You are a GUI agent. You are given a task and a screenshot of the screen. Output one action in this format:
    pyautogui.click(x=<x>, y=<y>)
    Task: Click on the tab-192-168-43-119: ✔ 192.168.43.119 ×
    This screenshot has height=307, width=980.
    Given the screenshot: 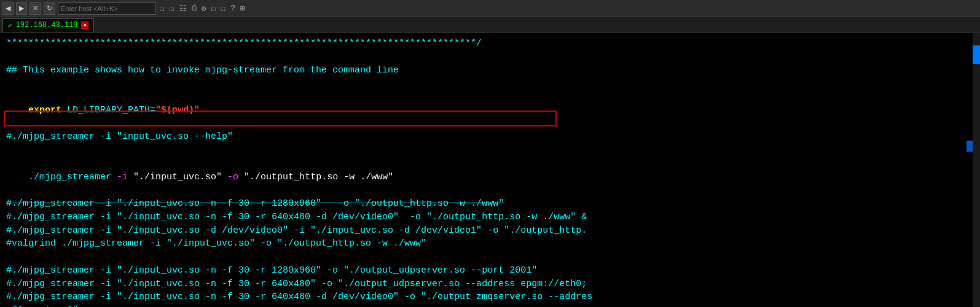 What is the action you would take?
    pyautogui.click(x=48, y=25)
    